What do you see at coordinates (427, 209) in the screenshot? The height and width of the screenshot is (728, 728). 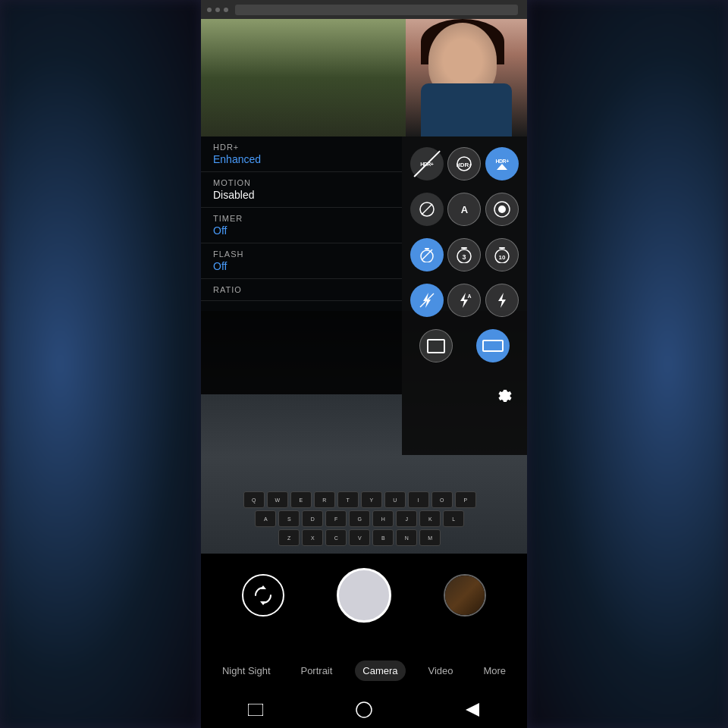 I see `motion-off-button` at bounding box center [427, 209].